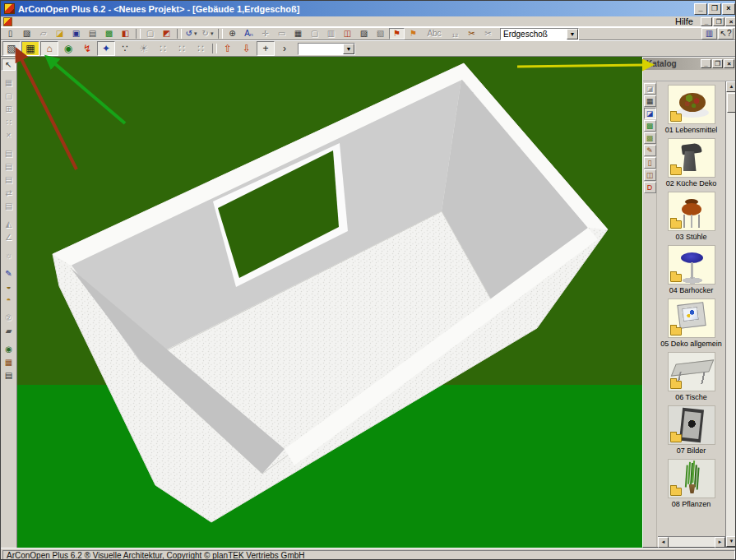 This screenshot has width=736, height=560. I want to click on storey-up-button: ⇧, so click(228, 49).